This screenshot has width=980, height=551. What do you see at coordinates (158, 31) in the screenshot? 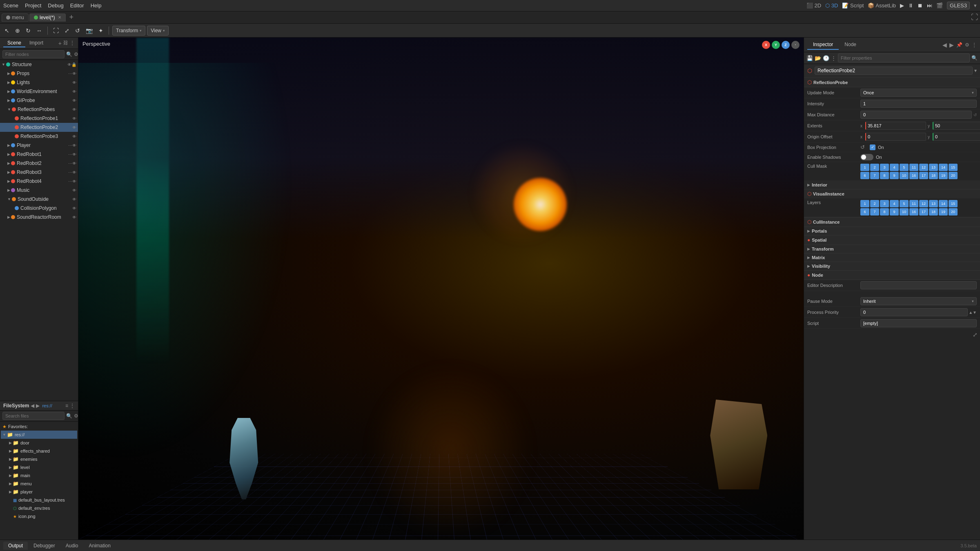
I see `view-btn: View ▾` at bounding box center [158, 31].